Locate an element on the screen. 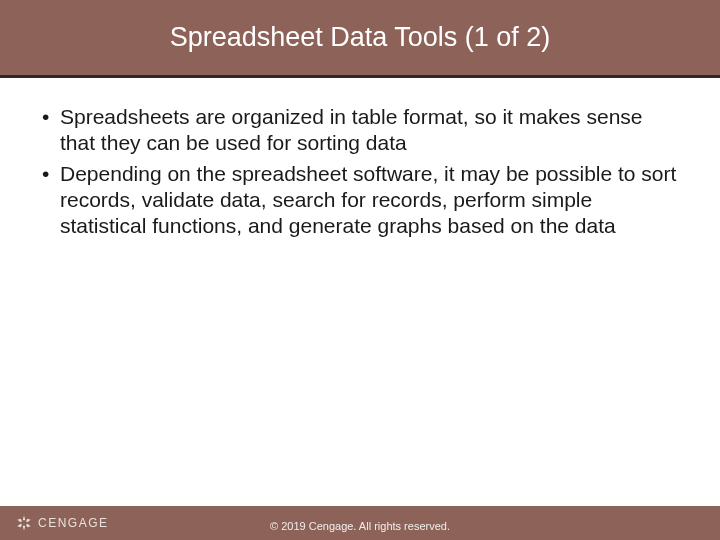 The width and height of the screenshot is (720, 540). title-bar: Spreadsheet Data Tools (1 of 2) is located at coordinates (360, 39).